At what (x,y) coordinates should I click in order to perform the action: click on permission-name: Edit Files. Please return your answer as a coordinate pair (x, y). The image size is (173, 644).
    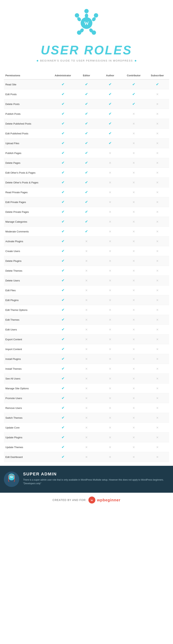
    Looking at the image, I should click on (28, 290).